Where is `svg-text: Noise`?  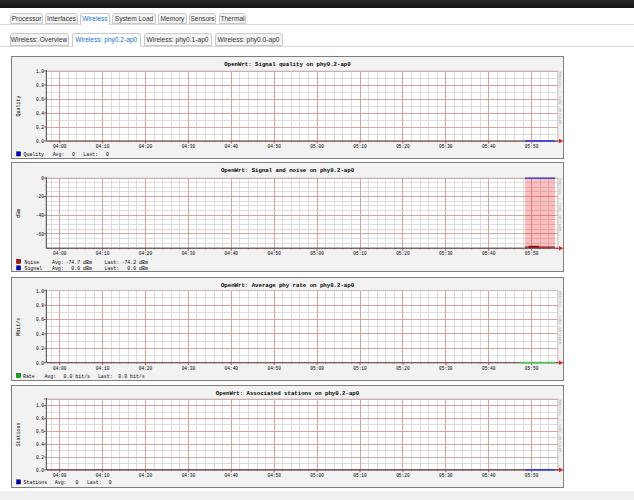 svg-text: Noise is located at coordinates (32, 262).